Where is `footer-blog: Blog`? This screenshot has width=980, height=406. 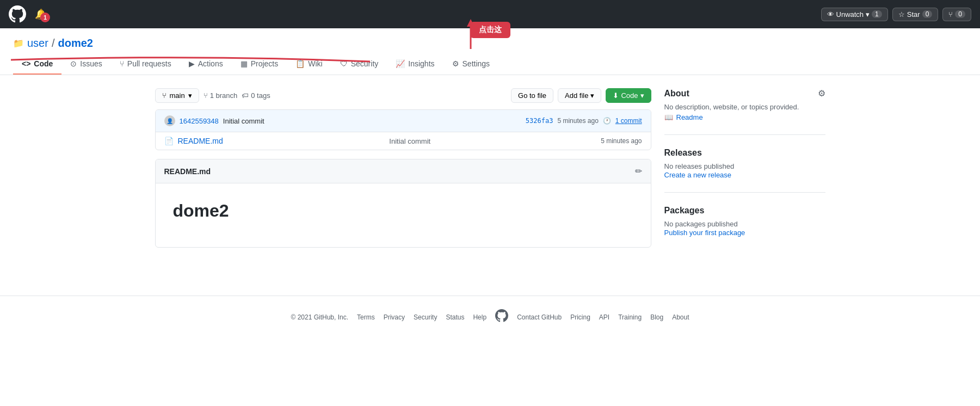 footer-blog: Blog is located at coordinates (657, 317).